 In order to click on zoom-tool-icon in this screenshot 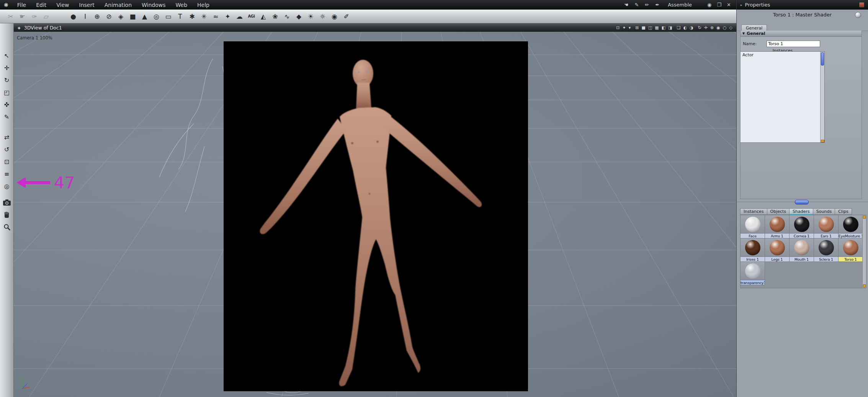, I will do `click(7, 227)`.